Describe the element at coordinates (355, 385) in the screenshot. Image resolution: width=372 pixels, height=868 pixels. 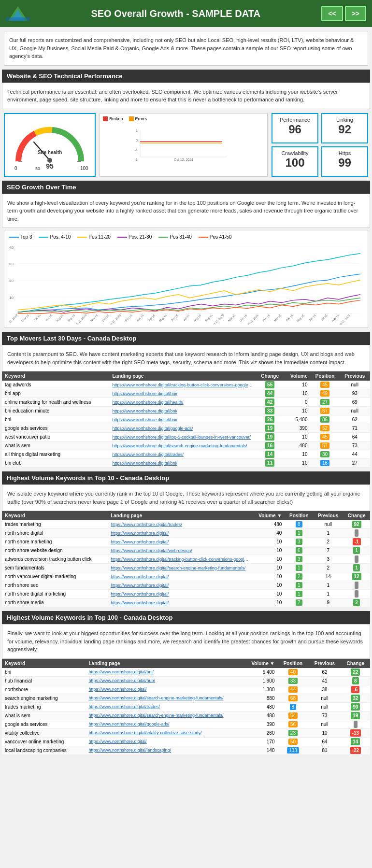
I see `previous-cell: null` at that location.